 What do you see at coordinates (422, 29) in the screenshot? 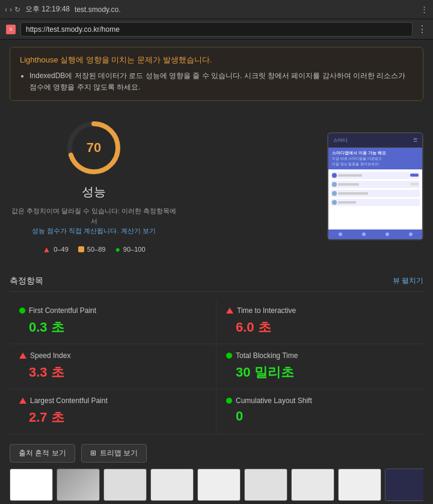
I see `address-menu-icon: ⋮` at bounding box center [422, 29].